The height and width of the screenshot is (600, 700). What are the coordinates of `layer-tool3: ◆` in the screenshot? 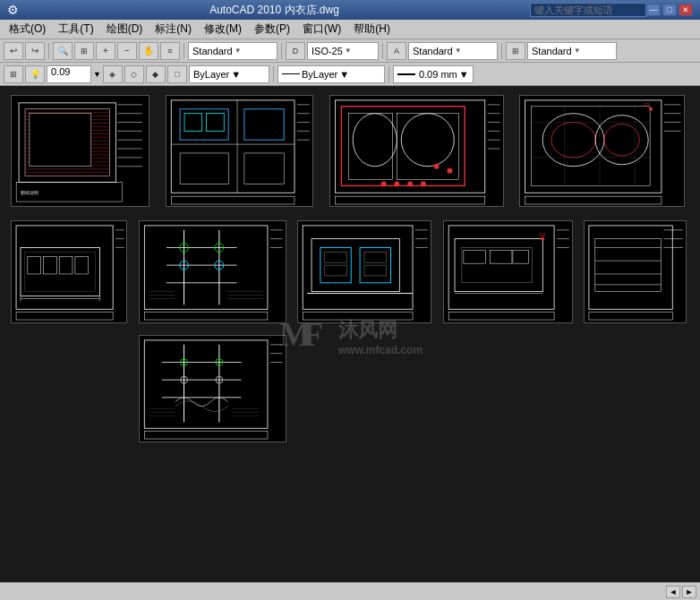 It's located at (156, 74).